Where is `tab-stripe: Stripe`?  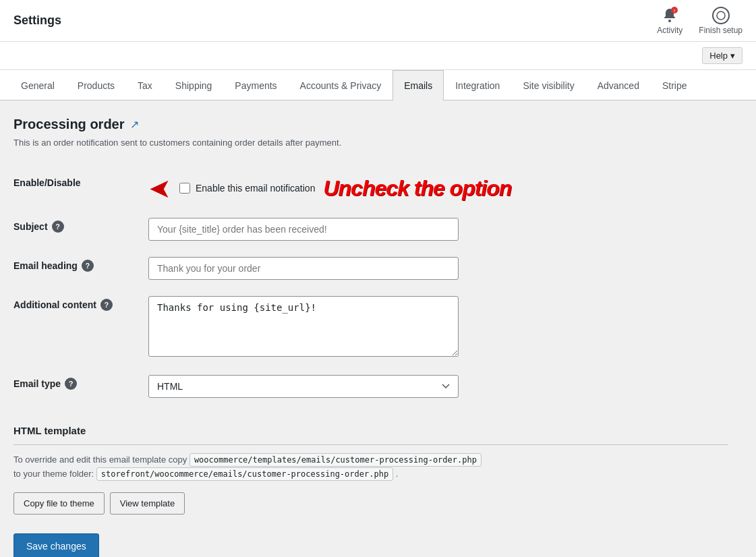 tab-stripe: Stripe is located at coordinates (674, 85).